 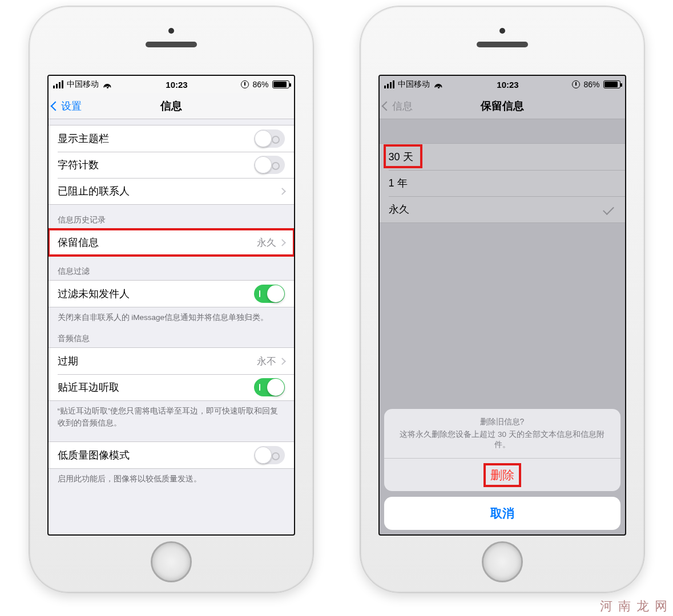 I want to click on row-char-count: 字符计数, so click(x=171, y=165).